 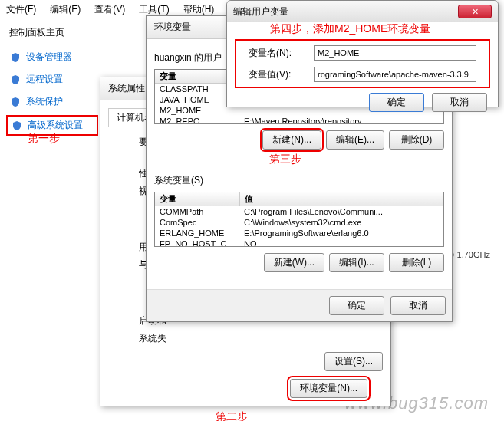 What do you see at coordinates (299, 233) in the screenshot?
I see `table-row: ERLANG_HOMEE:\ProgramingSoftware\erlang6…` at bounding box center [299, 233].